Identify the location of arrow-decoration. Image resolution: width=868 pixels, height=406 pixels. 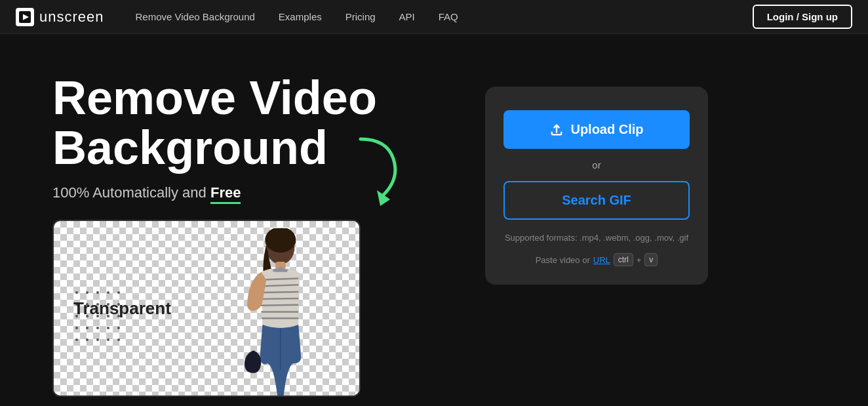
(380, 173).